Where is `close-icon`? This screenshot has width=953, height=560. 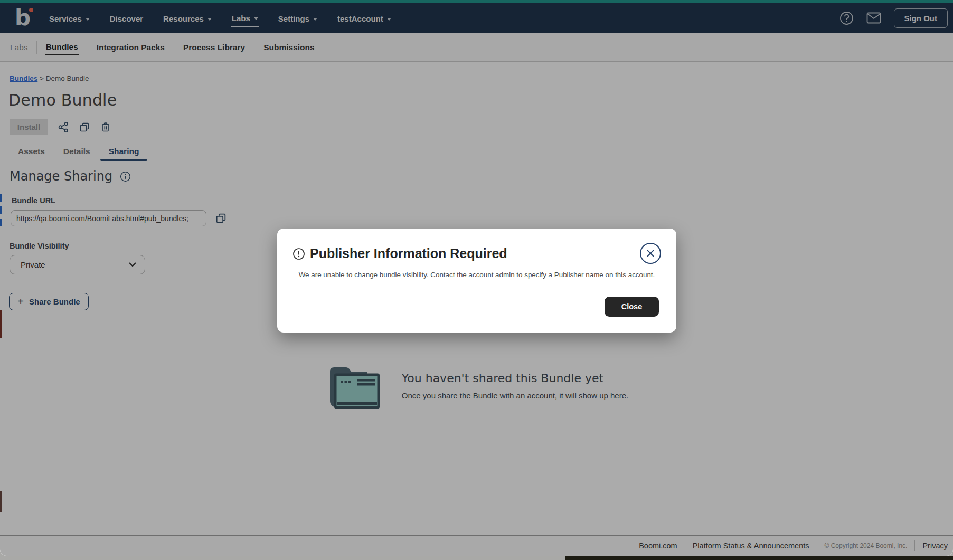
close-icon is located at coordinates (650, 253).